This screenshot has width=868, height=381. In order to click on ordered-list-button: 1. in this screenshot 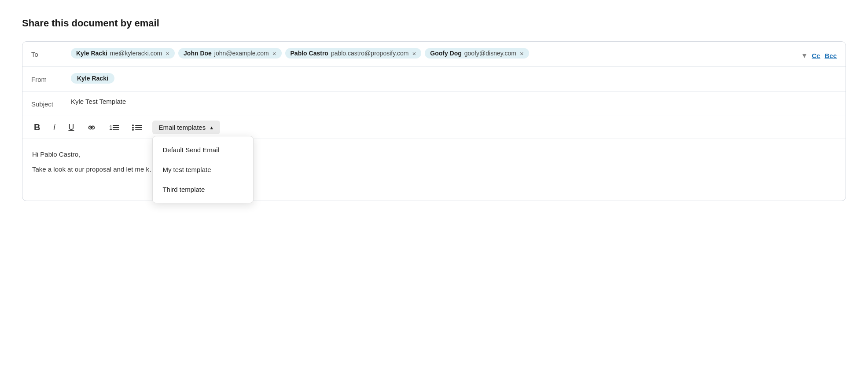, I will do `click(114, 128)`.